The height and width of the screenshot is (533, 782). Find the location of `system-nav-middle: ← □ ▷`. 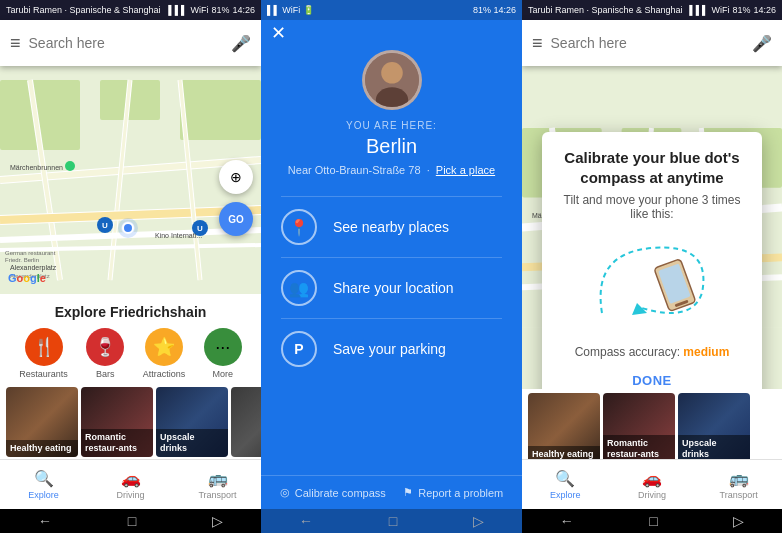

system-nav-middle: ← □ ▷ is located at coordinates (392, 521).